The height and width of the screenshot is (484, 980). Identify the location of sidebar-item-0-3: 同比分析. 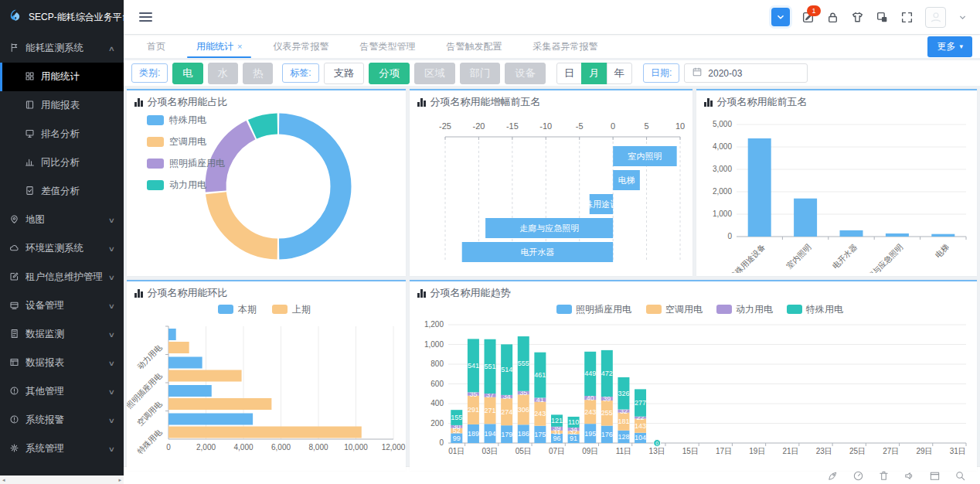
(62, 162).